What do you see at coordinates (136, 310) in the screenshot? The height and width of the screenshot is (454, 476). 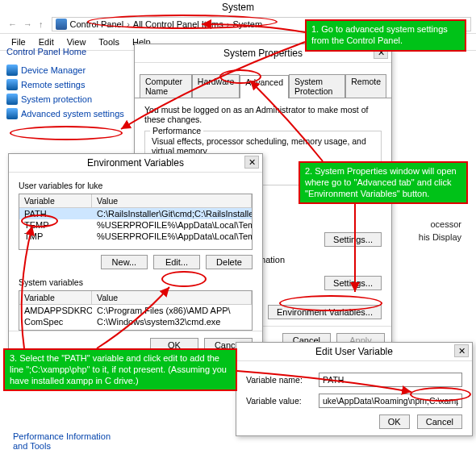 I see `sys-vars-table: VariableValue AMDAPPSDKROOTC:\Program Fi…` at bounding box center [136, 310].